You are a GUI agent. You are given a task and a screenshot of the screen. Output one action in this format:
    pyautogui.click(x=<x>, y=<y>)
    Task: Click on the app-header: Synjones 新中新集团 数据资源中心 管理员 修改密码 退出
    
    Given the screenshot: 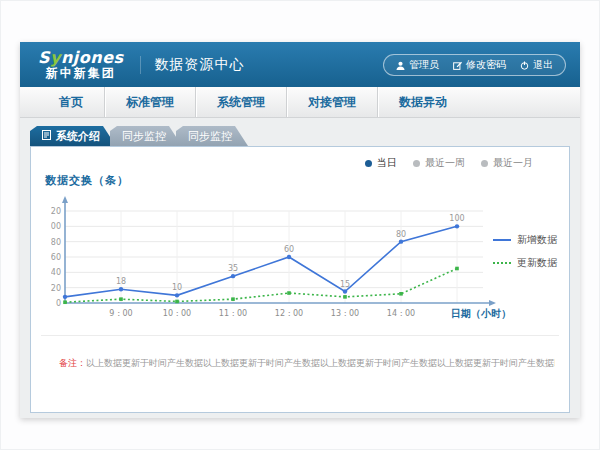 What is the action you would take?
    pyautogui.click(x=300, y=64)
    